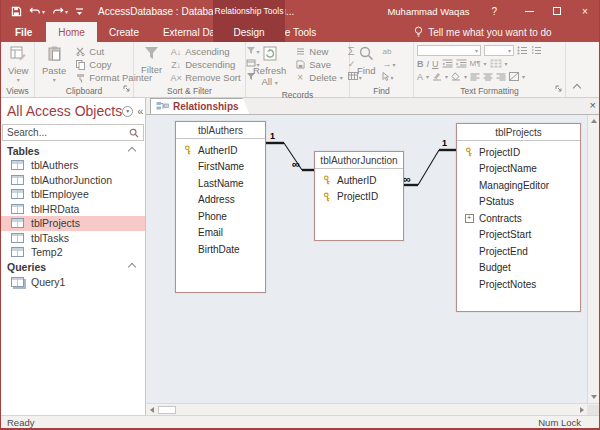  What do you see at coordinates (126, 89) in the screenshot?
I see `clipboard-dialog-launcher-icon` at bounding box center [126, 89].